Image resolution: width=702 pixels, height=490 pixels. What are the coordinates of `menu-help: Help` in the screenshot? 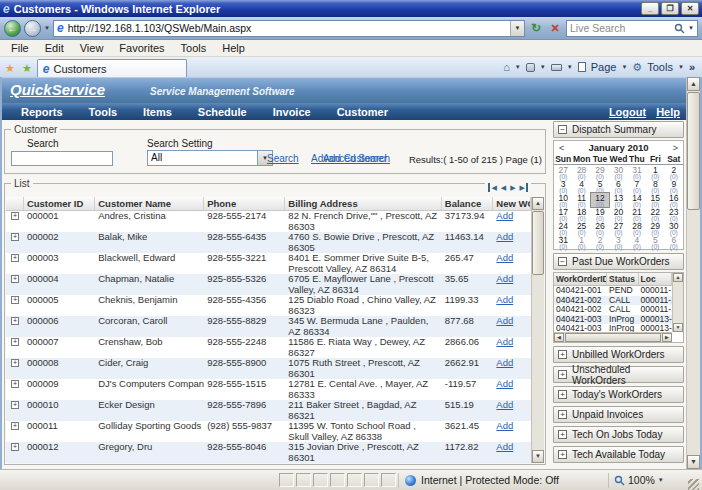 It's located at (234, 48).